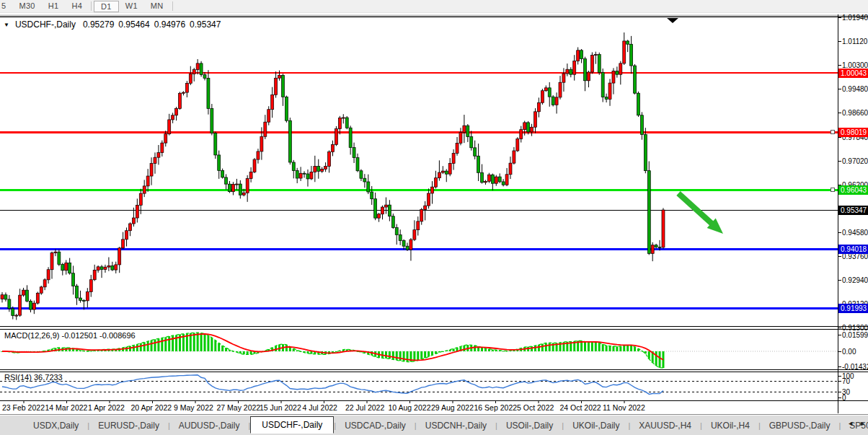 Image resolution: width=868 pixels, height=435 pixels. I want to click on price-tick-0.98660: 0.98660, so click(855, 113).